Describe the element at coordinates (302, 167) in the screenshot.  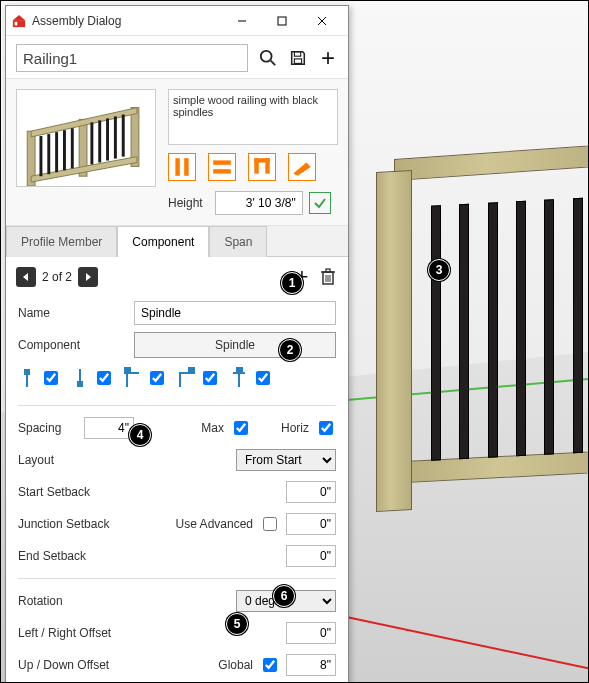
I see `orientation-flat-button` at that location.